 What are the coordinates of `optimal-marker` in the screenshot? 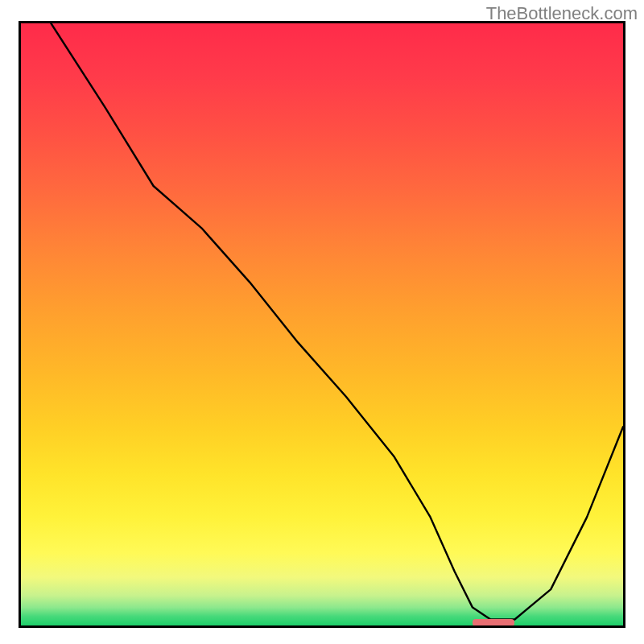 It's located at (493, 623).